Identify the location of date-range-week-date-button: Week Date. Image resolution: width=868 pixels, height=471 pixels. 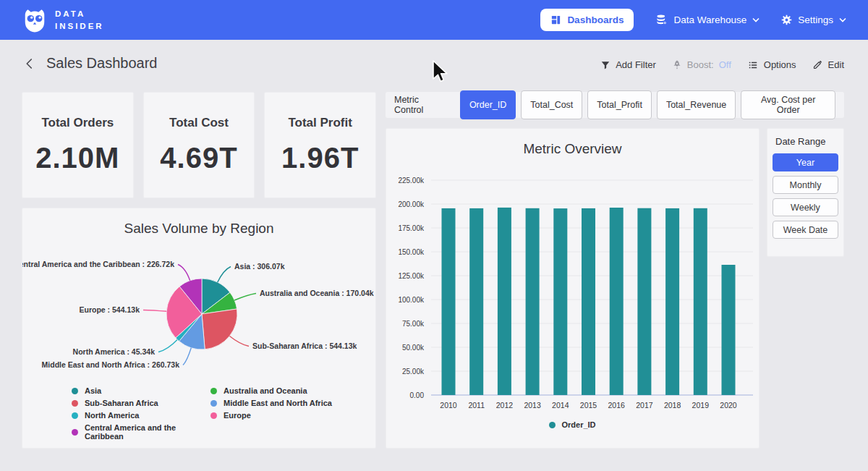
(806, 230).